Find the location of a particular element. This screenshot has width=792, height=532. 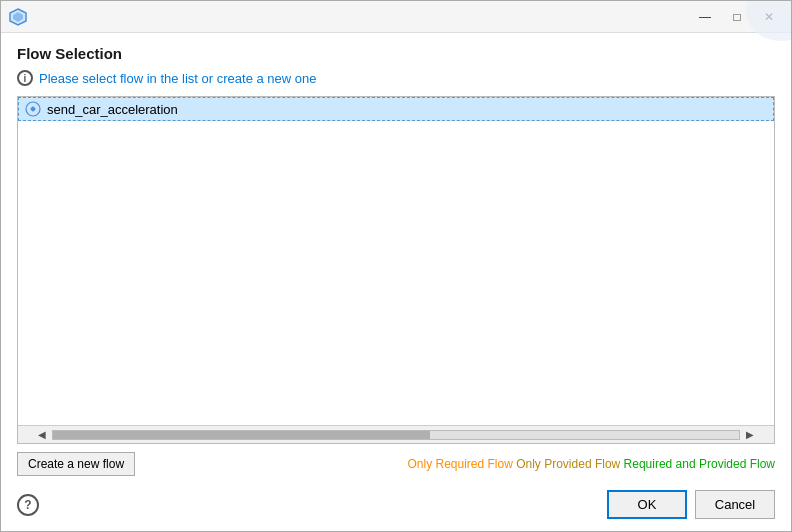

app-icon is located at coordinates (18, 17).